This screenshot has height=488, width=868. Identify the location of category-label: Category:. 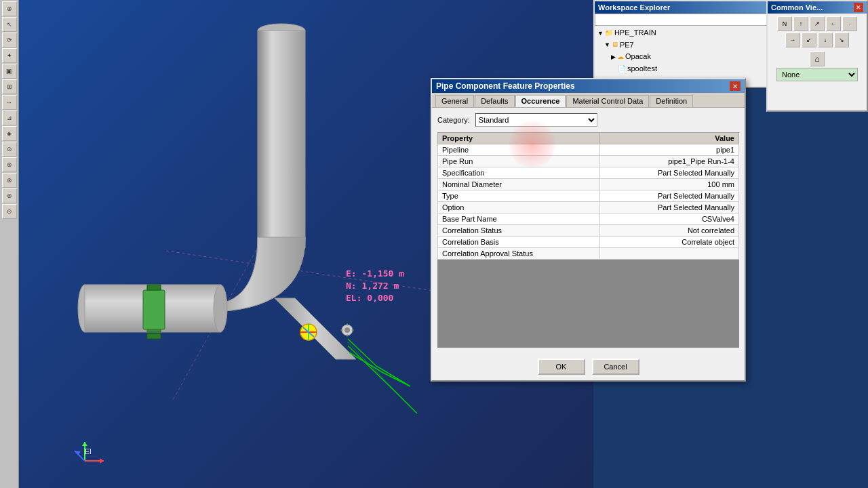
(454, 120).